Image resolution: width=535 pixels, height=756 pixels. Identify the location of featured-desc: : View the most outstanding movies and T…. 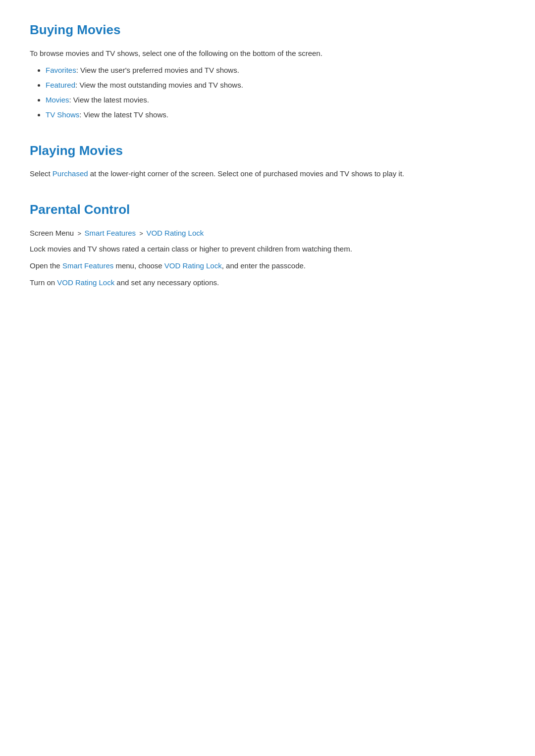
(160, 85).